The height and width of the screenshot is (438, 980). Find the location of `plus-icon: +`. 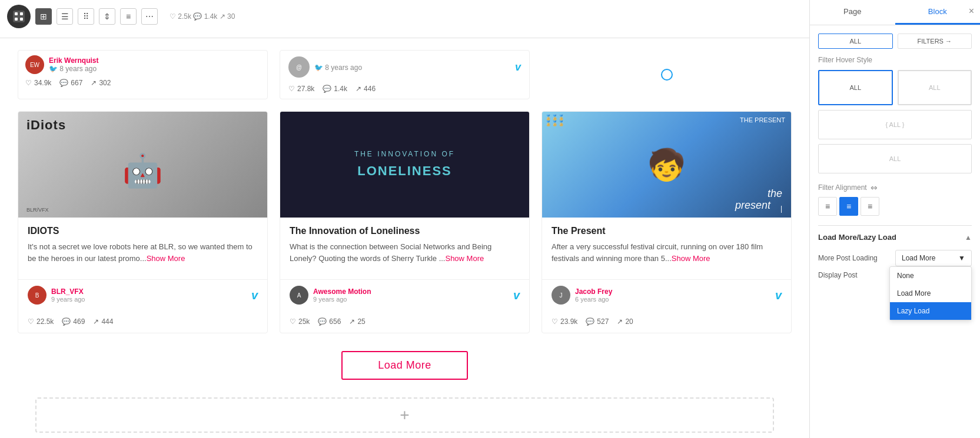

plus-icon: + is located at coordinates (404, 415).